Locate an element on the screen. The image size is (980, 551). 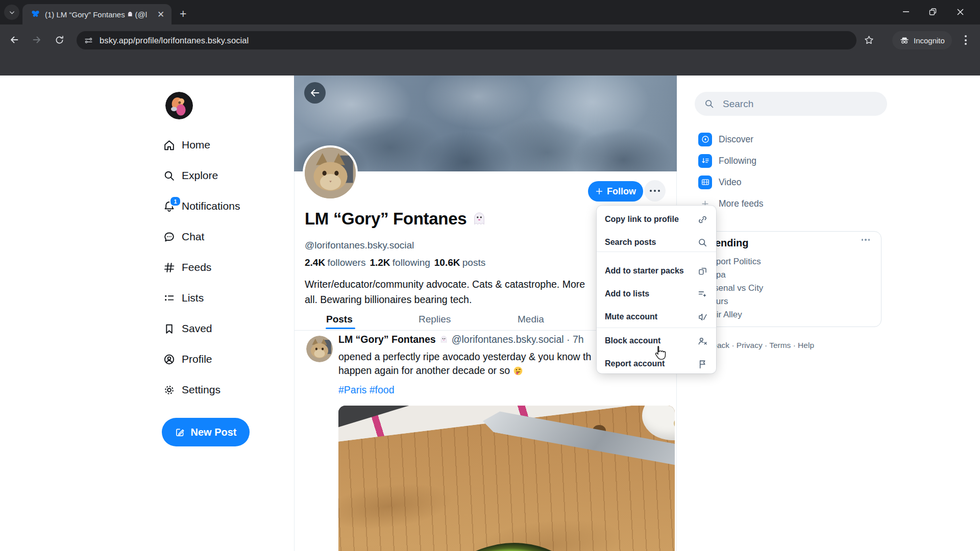
incognito-label: Incognito is located at coordinates (929, 41).